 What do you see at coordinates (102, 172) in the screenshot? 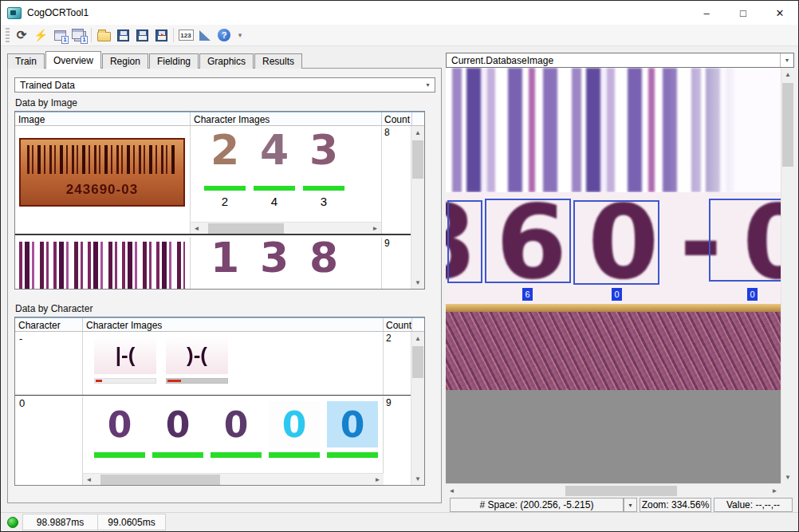
I see `barcode-thumbnail: 243690-03` at bounding box center [102, 172].